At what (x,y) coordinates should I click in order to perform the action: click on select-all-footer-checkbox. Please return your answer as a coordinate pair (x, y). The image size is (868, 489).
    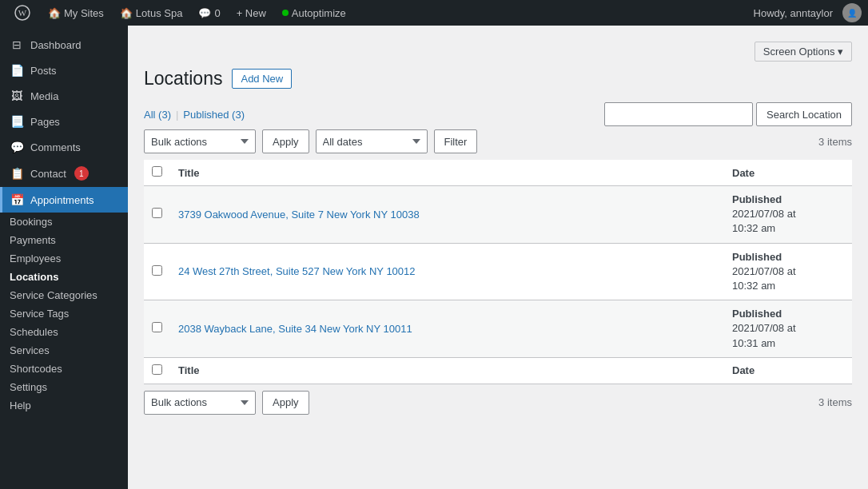
    Looking at the image, I should click on (157, 369).